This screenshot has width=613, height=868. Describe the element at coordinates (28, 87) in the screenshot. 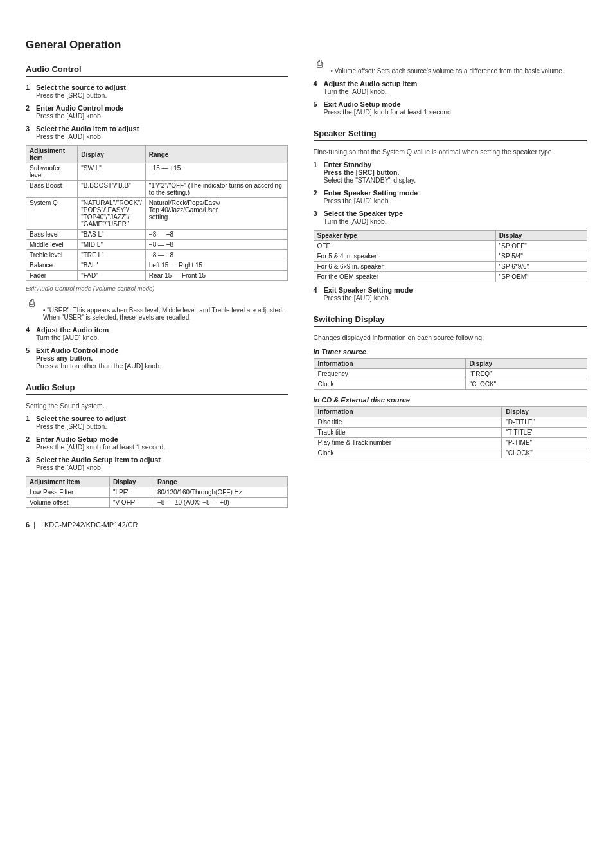

I see `step-num-1: 1` at that location.